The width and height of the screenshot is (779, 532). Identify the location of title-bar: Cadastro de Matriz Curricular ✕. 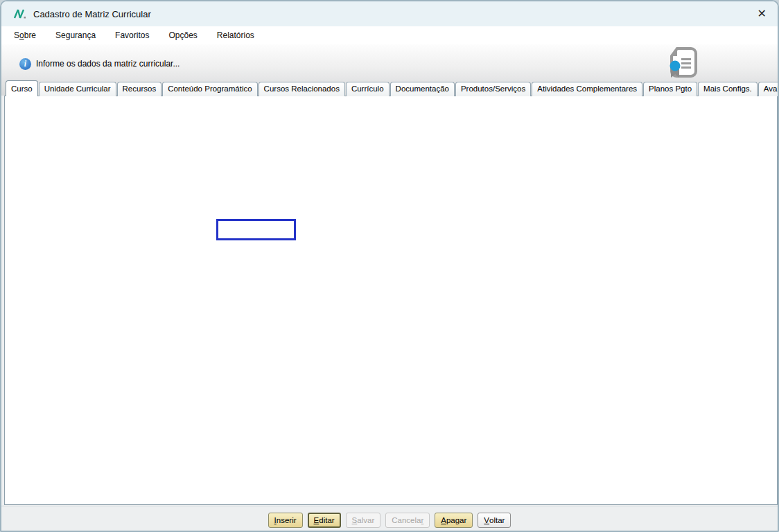
(390, 14).